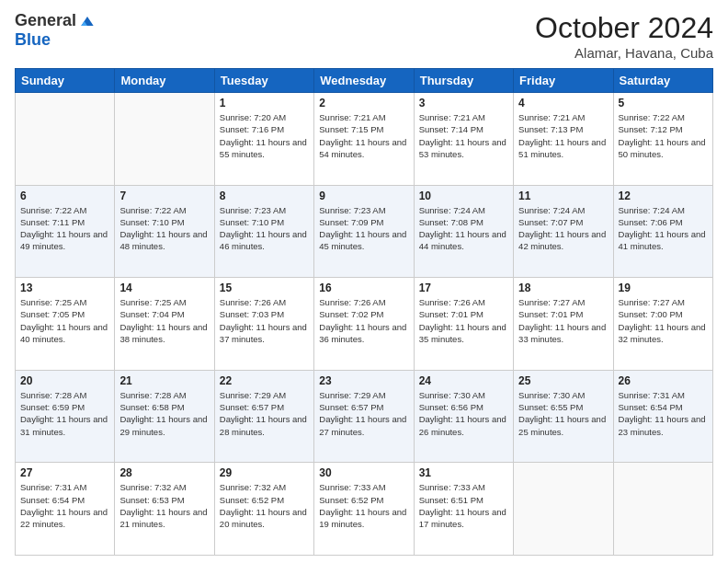  What do you see at coordinates (563, 228) in the screenshot?
I see `day-info: Sunrise: 7:24 AM Sunset: 7:07 PM Dayligh…` at bounding box center [563, 228].